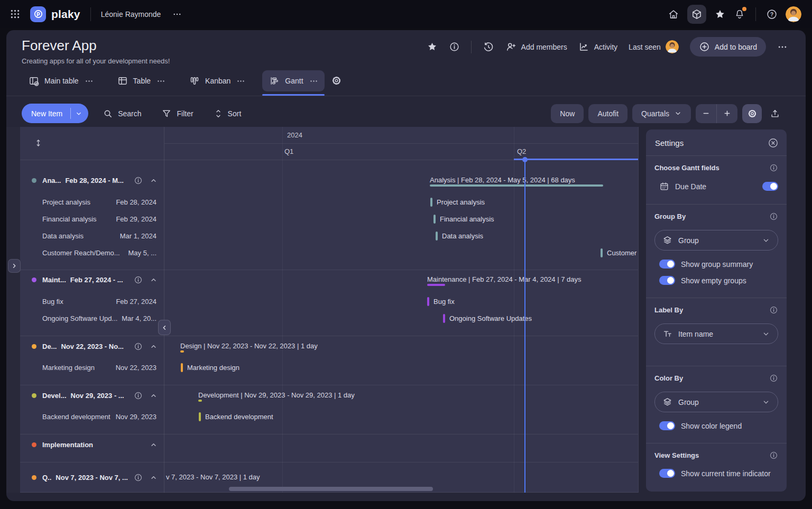 The height and width of the screenshot is (509, 812). What do you see at coordinates (662, 114) in the screenshot?
I see `scale-dropdown: Quartals` at bounding box center [662, 114].